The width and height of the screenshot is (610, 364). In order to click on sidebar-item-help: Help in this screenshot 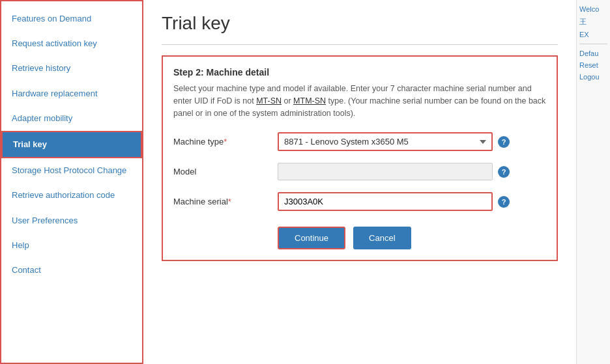, I will do `click(72, 245)`.